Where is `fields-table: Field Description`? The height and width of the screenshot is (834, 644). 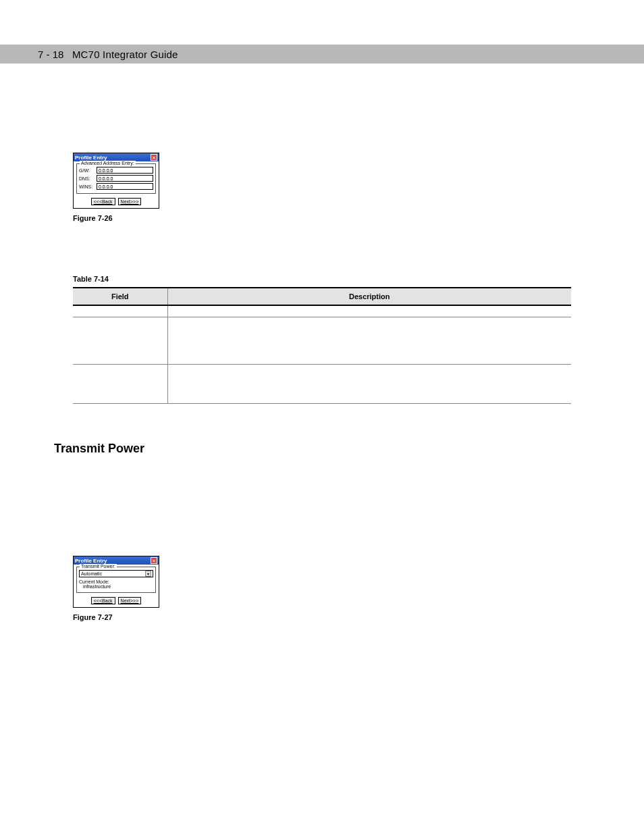 fields-table: Field Description is located at coordinates (322, 346).